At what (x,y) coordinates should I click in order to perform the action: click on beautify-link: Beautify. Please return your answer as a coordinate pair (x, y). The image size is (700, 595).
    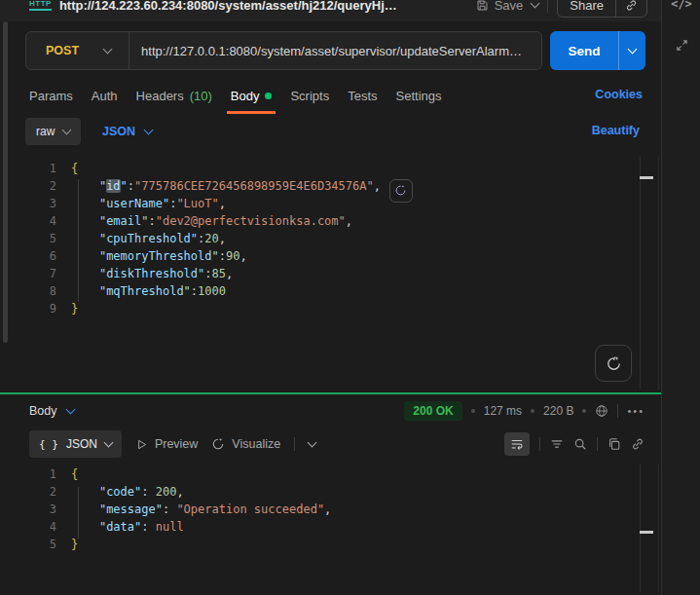
    Looking at the image, I should click on (615, 130).